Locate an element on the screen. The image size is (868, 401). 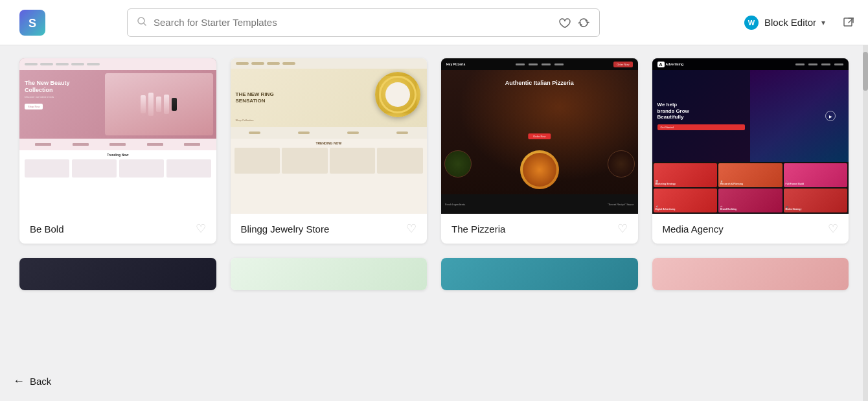
blingg-footer: Blingg Jewelry Store ♡ is located at coordinates (329, 229).